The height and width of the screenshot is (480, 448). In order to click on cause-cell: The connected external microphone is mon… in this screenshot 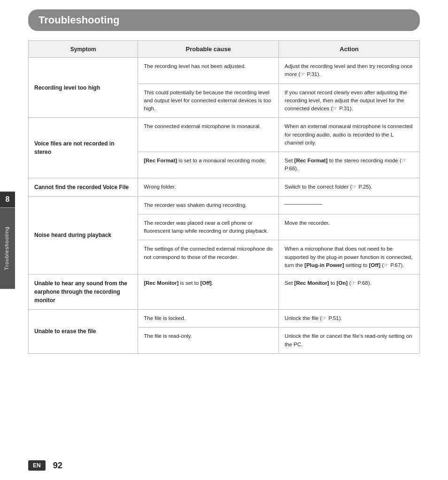, I will do `click(209, 135)`.